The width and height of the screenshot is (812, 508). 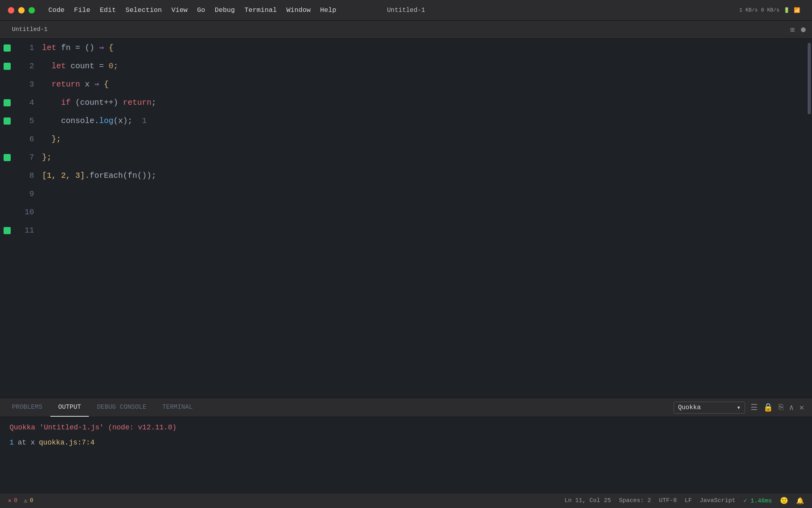 I want to click on chevron-up-icon: ∧, so click(x=791, y=407).